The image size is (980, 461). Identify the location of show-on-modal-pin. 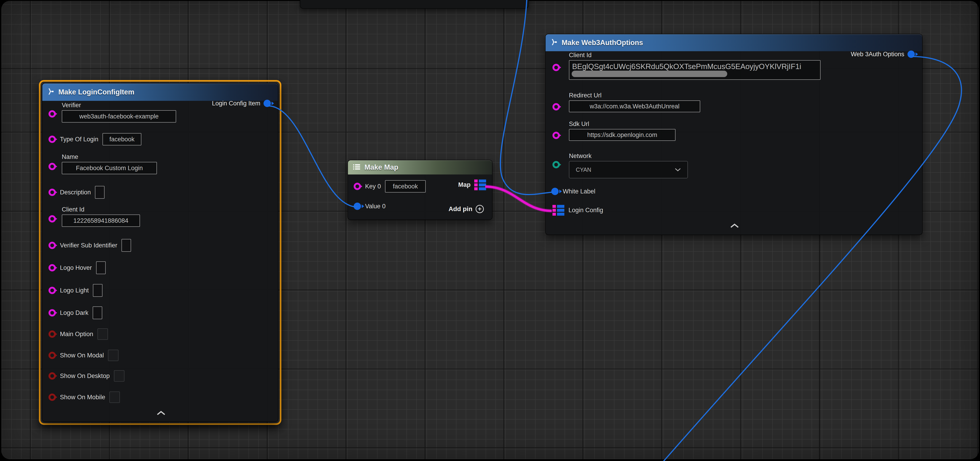
(52, 355).